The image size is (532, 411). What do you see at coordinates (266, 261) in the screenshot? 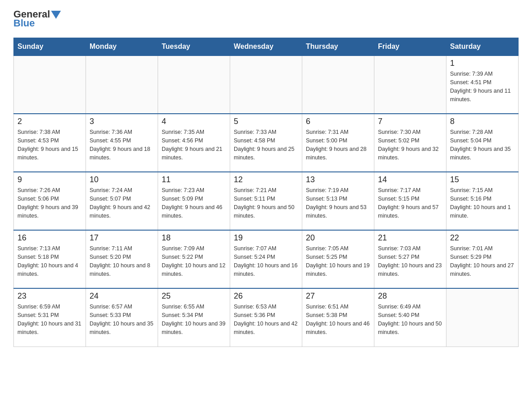
I see `day-info: Sunrise: 7:07 AMSunset: 5:24 PMDaylight:…` at bounding box center [266, 261].